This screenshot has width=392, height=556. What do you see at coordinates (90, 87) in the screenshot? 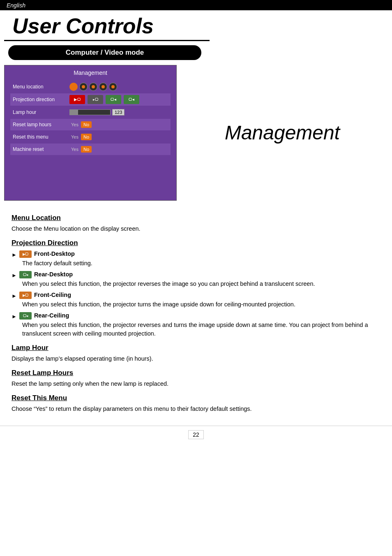
I see `mgmt-row-menu-location: Menu location` at bounding box center [90, 87].